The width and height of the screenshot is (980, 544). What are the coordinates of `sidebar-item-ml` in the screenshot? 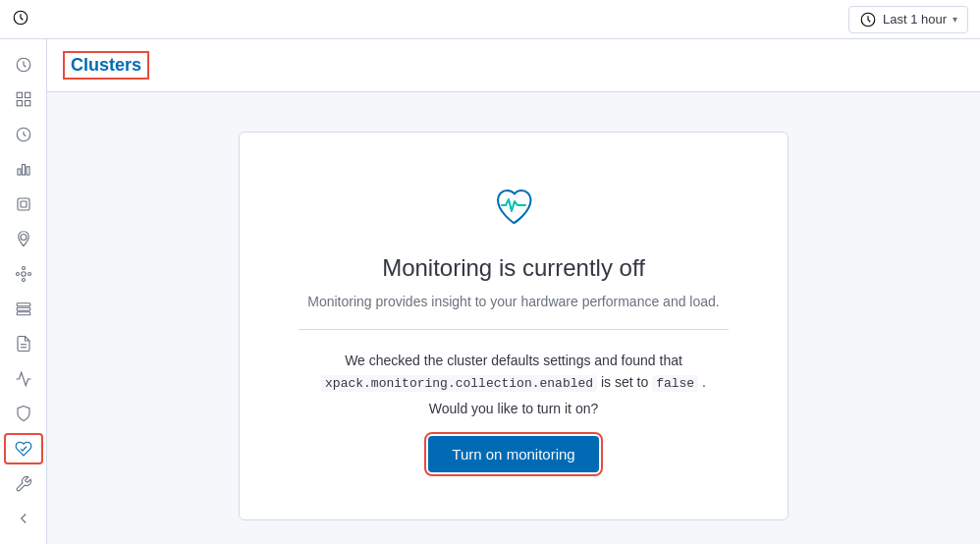 It's located at (24, 274).